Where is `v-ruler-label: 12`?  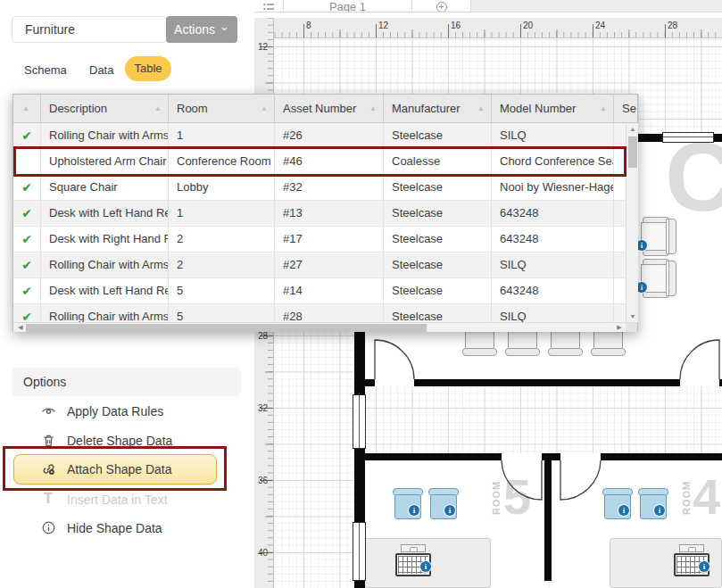
v-ruler-label: 12 is located at coordinates (261, 46).